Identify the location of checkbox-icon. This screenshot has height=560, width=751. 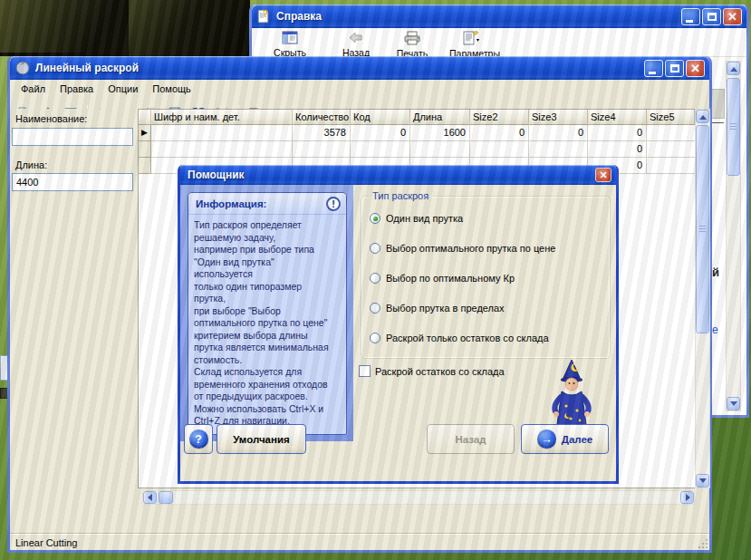
(364, 372).